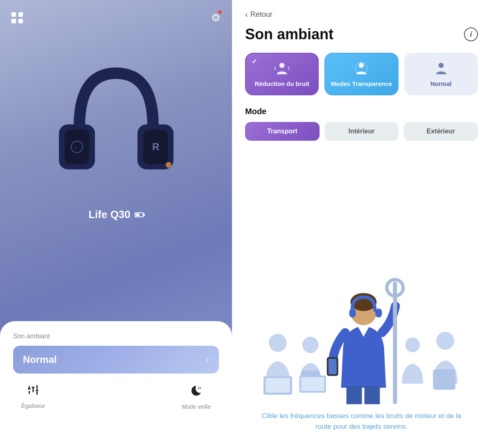 Image resolution: width=491 pixels, height=448 pixels. Describe the element at coordinates (361, 74) in the screenshot. I see `mode-card-transparence: Modes Transparence` at that location.